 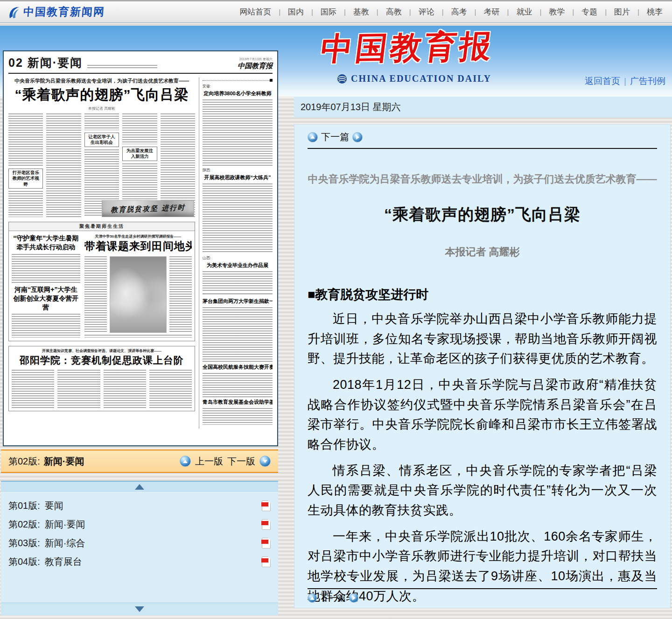 I want to click on current-page-name: 新闻·要闻, so click(x=64, y=461).